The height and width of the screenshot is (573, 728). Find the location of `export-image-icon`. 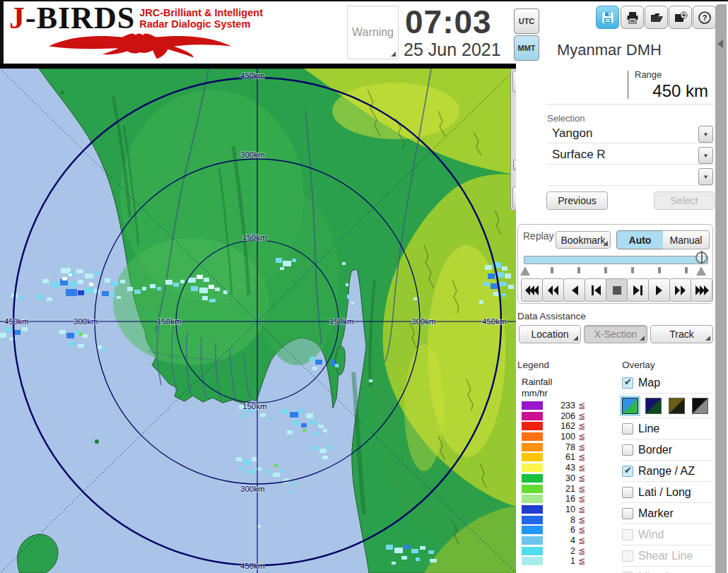

export-image-icon is located at coordinates (681, 18).